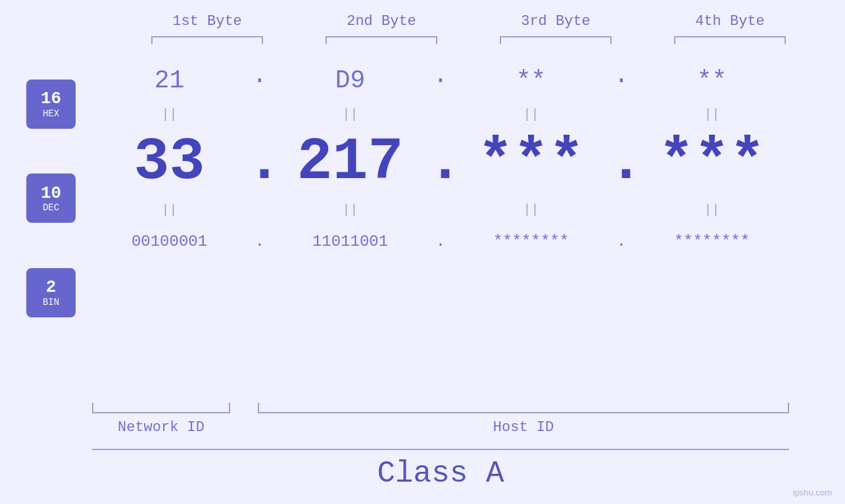  What do you see at coordinates (531, 80) in the screenshot?
I see `hex-val-3: **` at bounding box center [531, 80].